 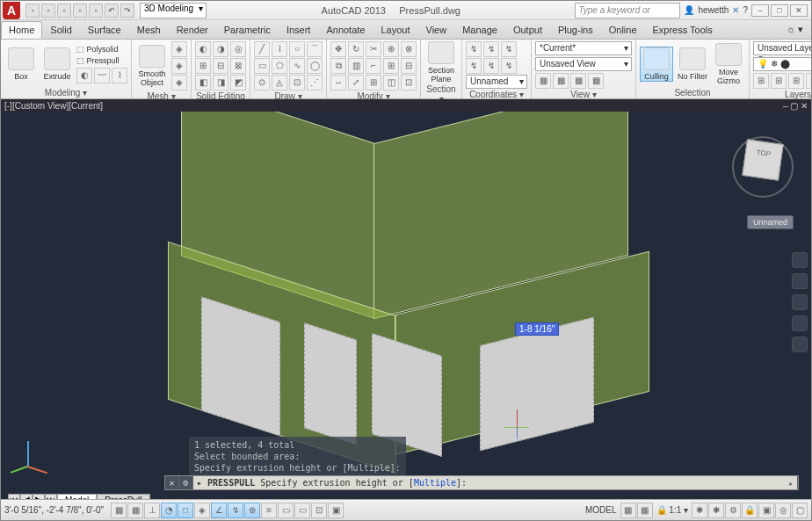 What do you see at coordinates (319, 510) in the screenshot?
I see `sc-icon: ⊡` at bounding box center [319, 510].